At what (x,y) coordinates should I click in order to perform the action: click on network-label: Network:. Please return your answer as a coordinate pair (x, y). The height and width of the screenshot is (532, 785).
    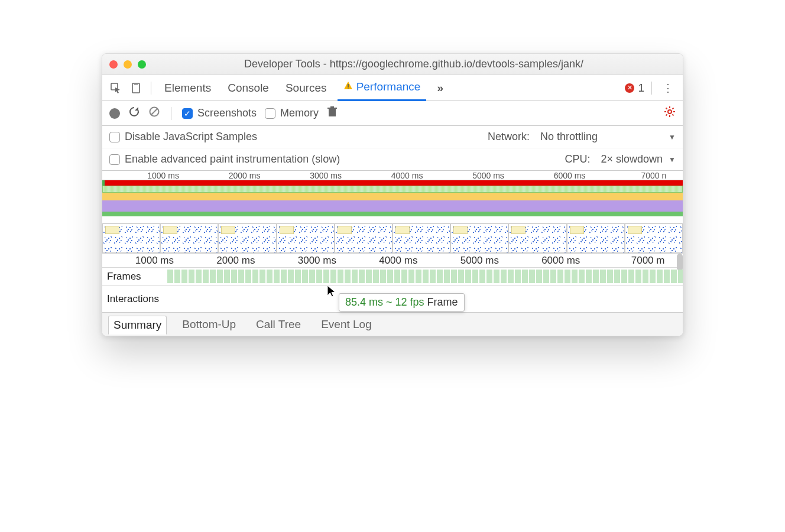
    Looking at the image, I should click on (508, 137).